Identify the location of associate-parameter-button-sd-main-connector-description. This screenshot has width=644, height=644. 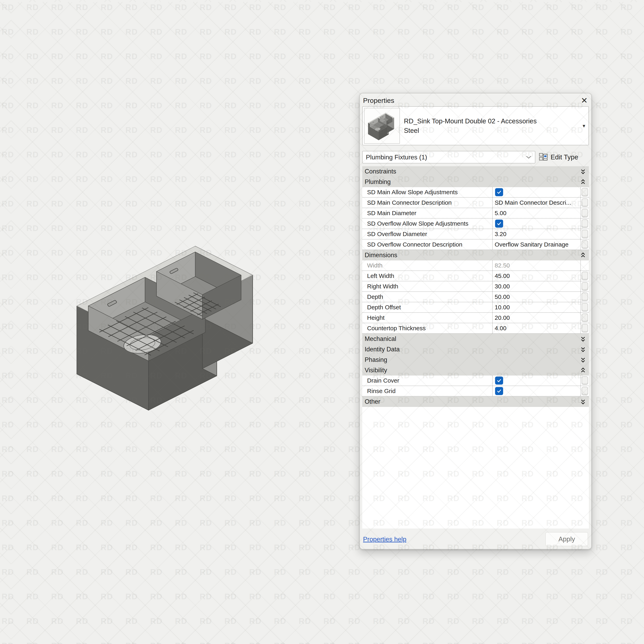
(585, 203).